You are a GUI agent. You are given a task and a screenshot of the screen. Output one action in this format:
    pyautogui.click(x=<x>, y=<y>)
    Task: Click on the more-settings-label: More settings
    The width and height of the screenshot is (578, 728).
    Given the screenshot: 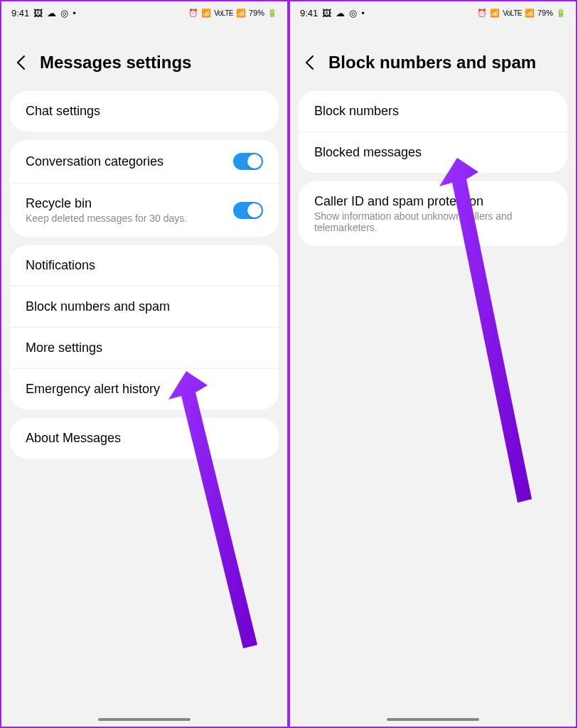 What is the action you would take?
    pyautogui.click(x=144, y=348)
    